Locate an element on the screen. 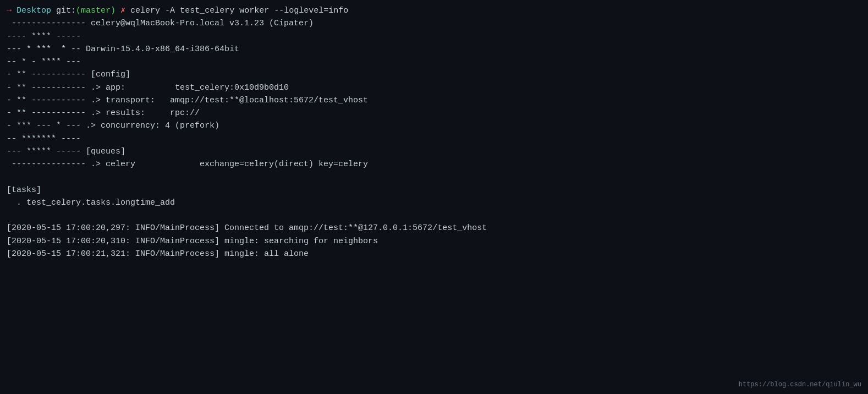 The image size is (868, 394). command-line: → Desktop git:(master) ✗ celery -A test_… is located at coordinates (434, 11).